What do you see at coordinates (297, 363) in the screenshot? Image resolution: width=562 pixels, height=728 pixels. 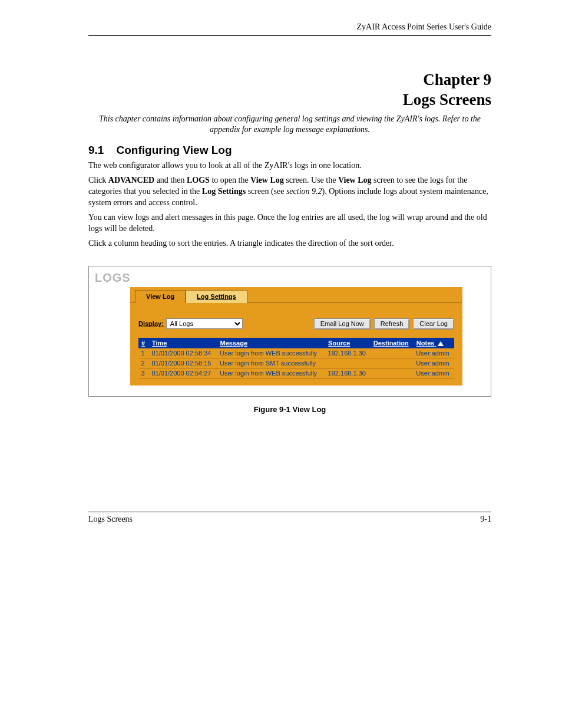 I see `table-row: 201/01/2000 02:58:15User login from SMT …` at bounding box center [297, 363].